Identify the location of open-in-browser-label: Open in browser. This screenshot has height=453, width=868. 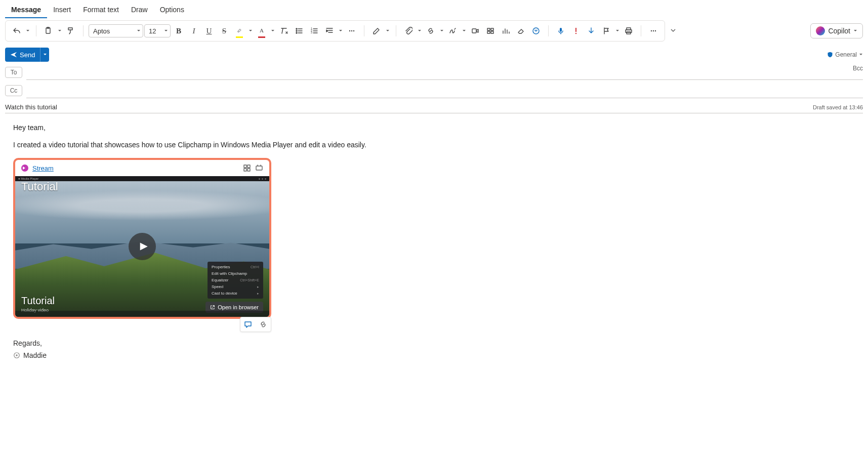
(238, 307).